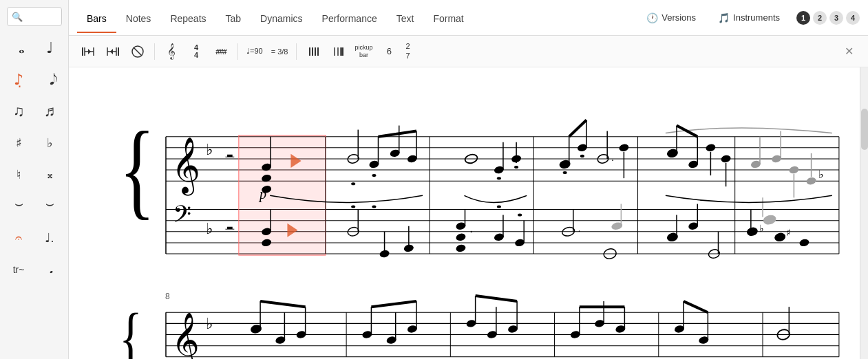 The image size is (868, 359). I want to click on search-icon: 🔍, so click(17, 17).